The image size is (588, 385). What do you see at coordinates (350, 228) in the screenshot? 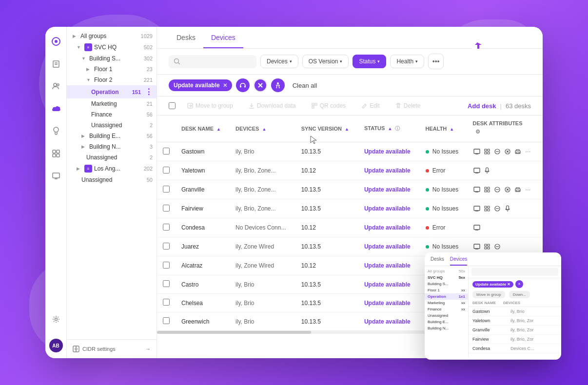
I see `table-row: Condesa No Devices Conn... 10.12 Update …` at bounding box center [350, 228].